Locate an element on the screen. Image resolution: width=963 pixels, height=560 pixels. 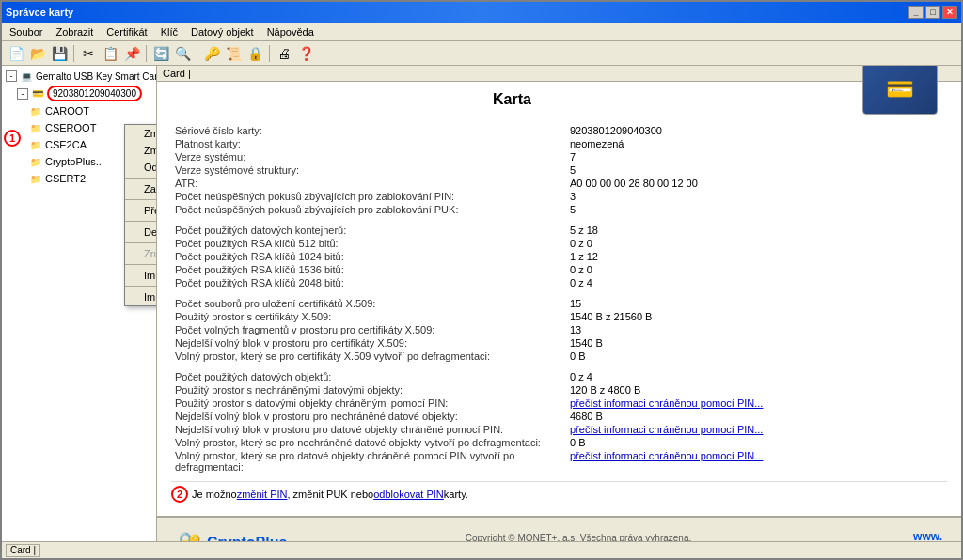
row-label: Sériové číslo karty: is located at coordinates (369, 131).